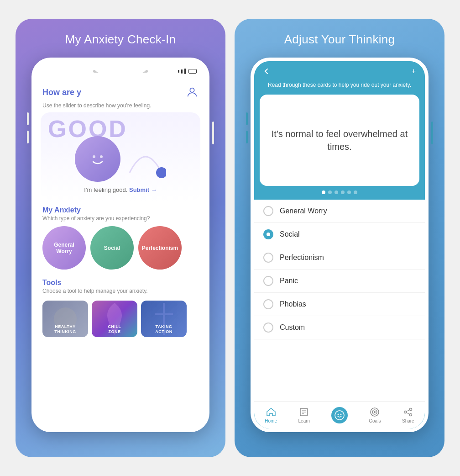 The width and height of the screenshot is (460, 476). I want to click on anxiety-circle-social: Social, so click(112, 248).